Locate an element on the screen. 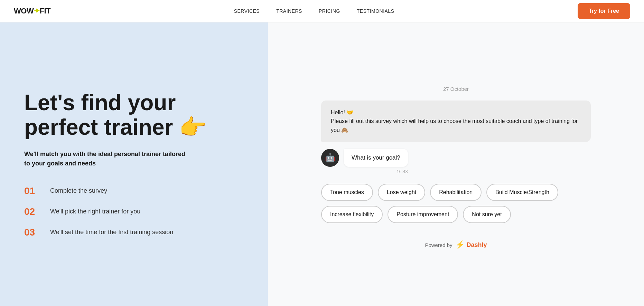 This screenshot has width=644, height=306. bot-avatar: 🤖 is located at coordinates (330, 158).